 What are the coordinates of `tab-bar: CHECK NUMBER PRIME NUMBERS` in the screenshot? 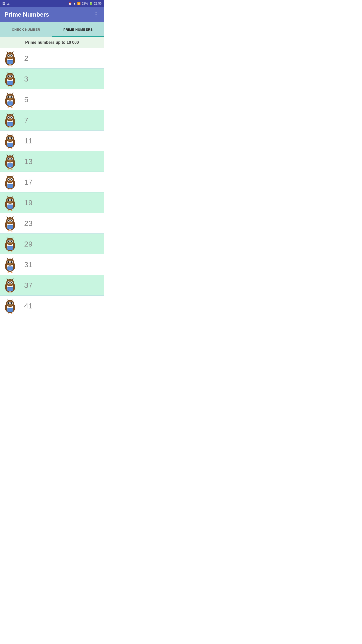 It's located at (52, 29).